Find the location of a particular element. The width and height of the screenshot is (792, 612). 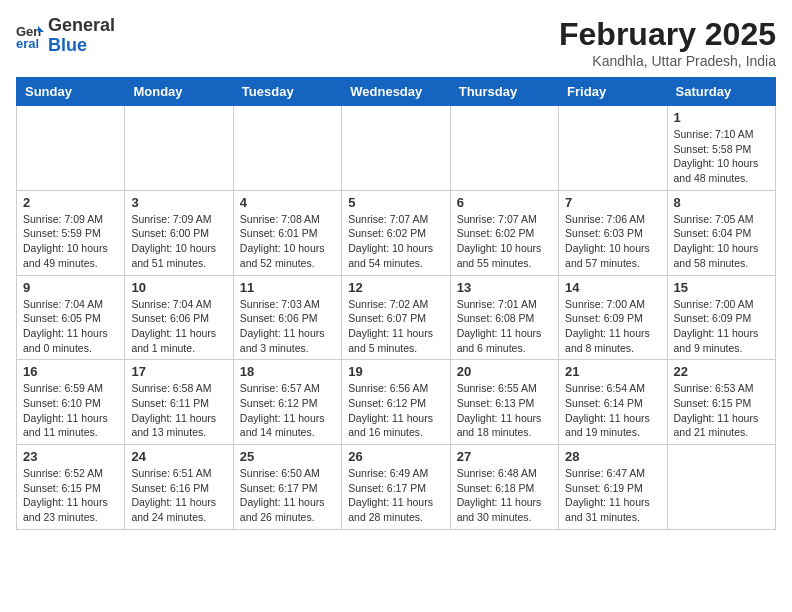

day-number: 22 is located at coordinates (722, 372).